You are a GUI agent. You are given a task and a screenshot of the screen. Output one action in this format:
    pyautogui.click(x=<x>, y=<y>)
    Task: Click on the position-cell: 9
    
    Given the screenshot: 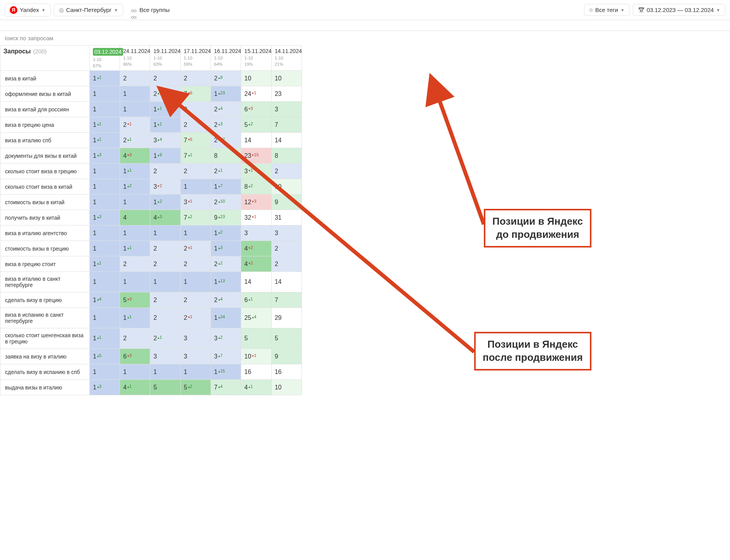 What is the action you would take?
    pyautogui.click(x=286, y=202)
    